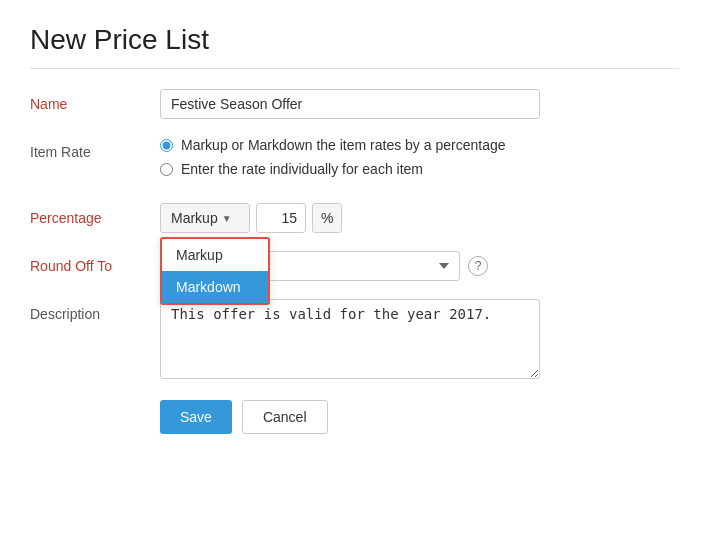  I want to click on dropdown-selected-text: Markup, so click(194, 218).